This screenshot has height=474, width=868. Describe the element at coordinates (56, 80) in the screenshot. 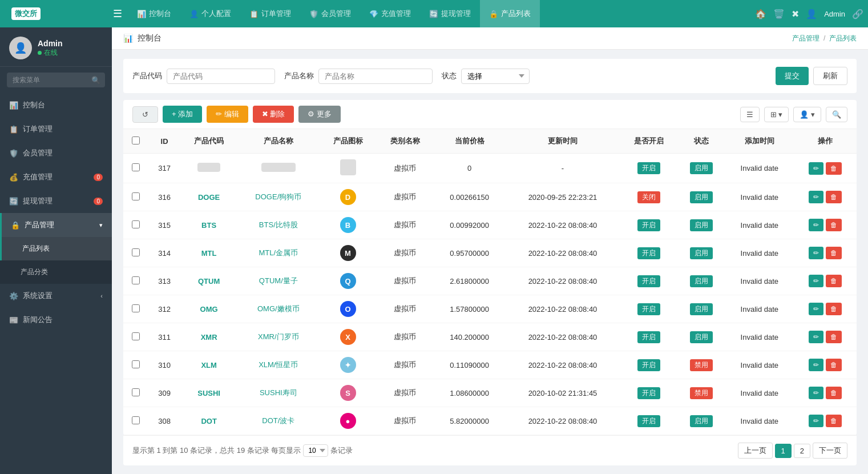

I see `search-input` at that location.